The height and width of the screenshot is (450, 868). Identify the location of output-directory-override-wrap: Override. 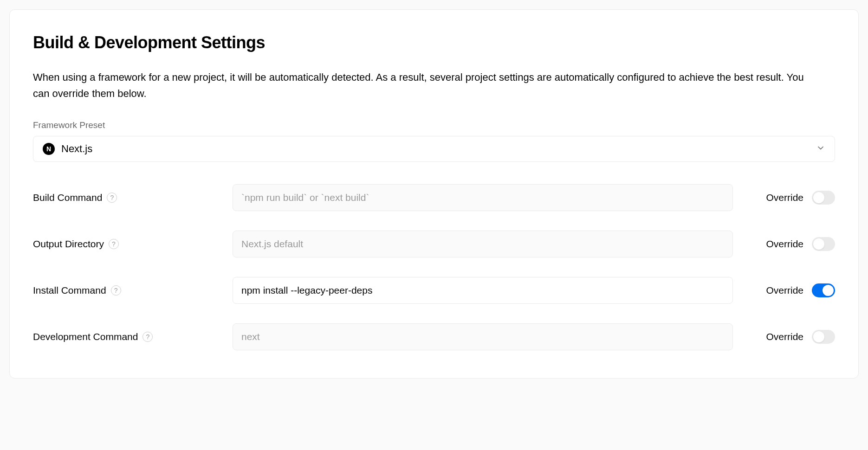
(789, 244).